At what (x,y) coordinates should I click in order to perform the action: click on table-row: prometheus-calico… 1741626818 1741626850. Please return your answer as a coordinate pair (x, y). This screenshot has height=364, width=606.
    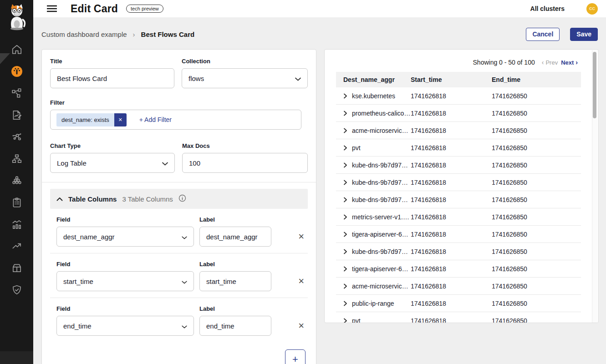
    Looking at the image, I should click on (458, 113).